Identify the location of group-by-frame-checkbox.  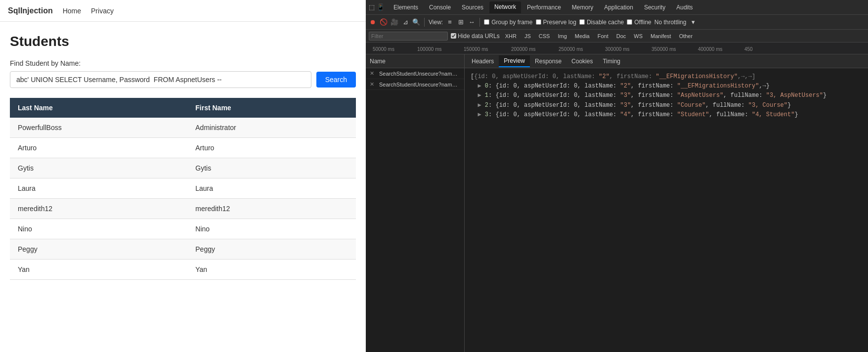
(486, 22).